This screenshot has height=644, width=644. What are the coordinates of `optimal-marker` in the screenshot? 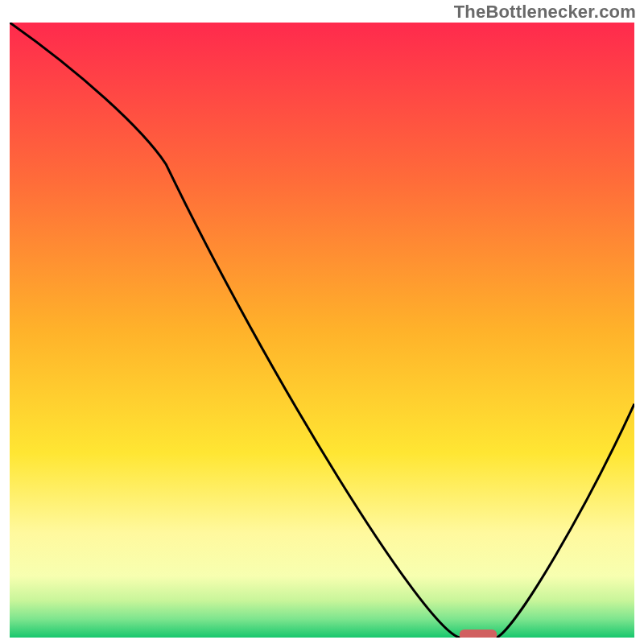 It's located at (478, 634).